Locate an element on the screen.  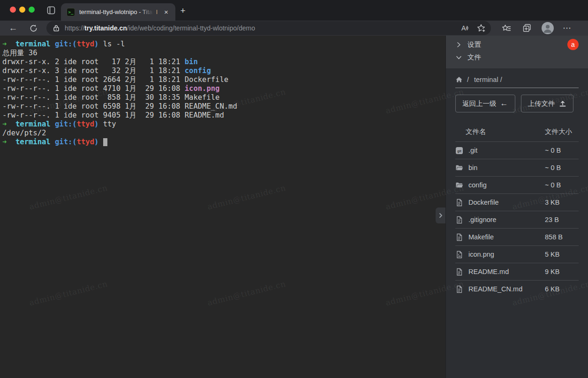
lock-icon is located at coordinates (56, 28).